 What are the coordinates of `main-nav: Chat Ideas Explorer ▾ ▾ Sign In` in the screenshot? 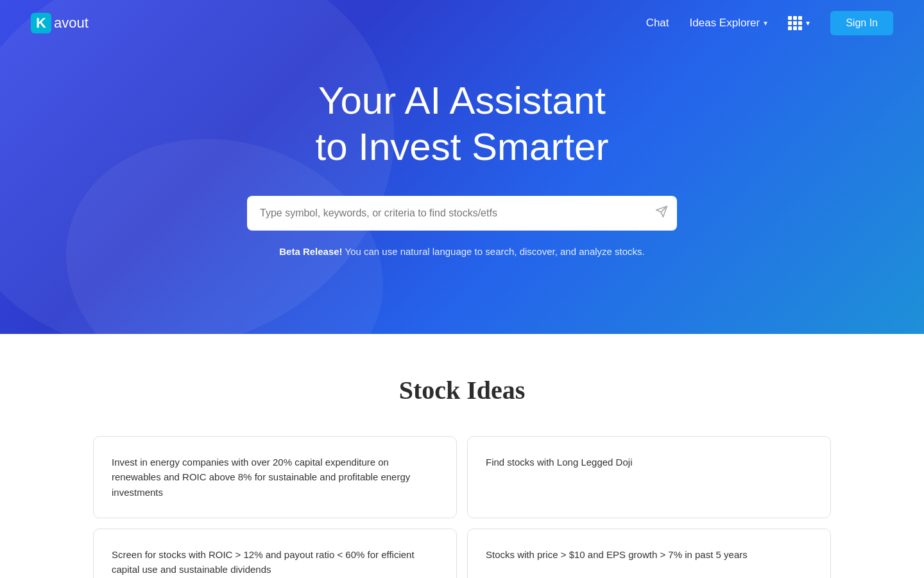 It's located at (770, 23).